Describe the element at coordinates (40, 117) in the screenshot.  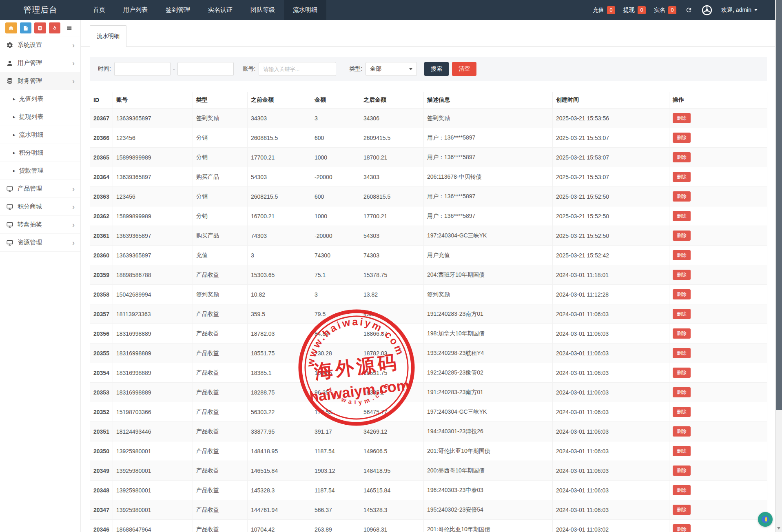
I see `sidebar-item-5: ▸提现列表` at that location.